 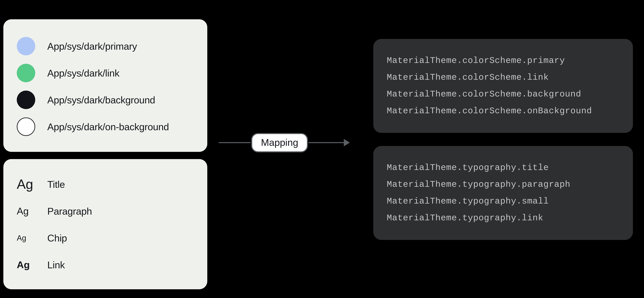 What do you see at coordinates (503, 78) in the screenshot?
I see `code-line: MaterialTheme.colorScheme.link` at bounding box center [503, 78].